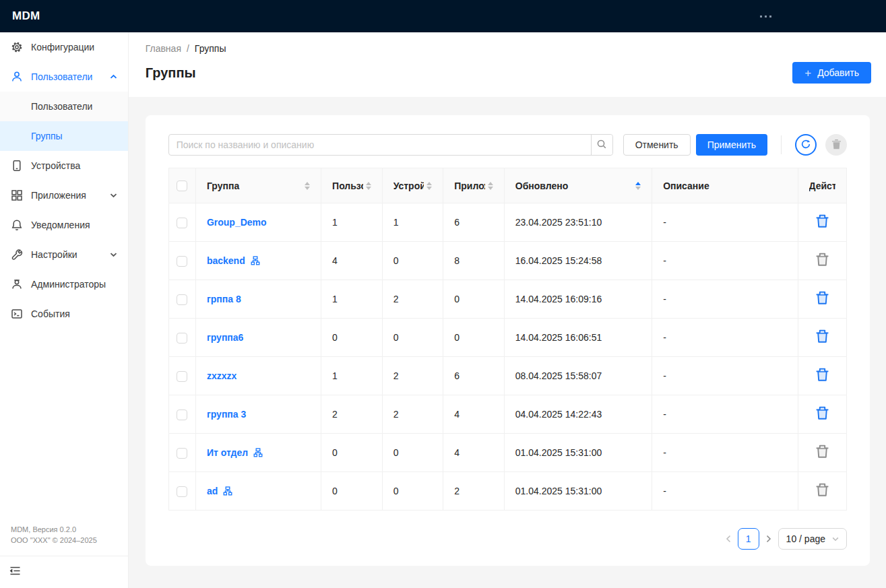 The image size is (886, 588). I want to click on group-name-link: группа6, so click(225, 337).